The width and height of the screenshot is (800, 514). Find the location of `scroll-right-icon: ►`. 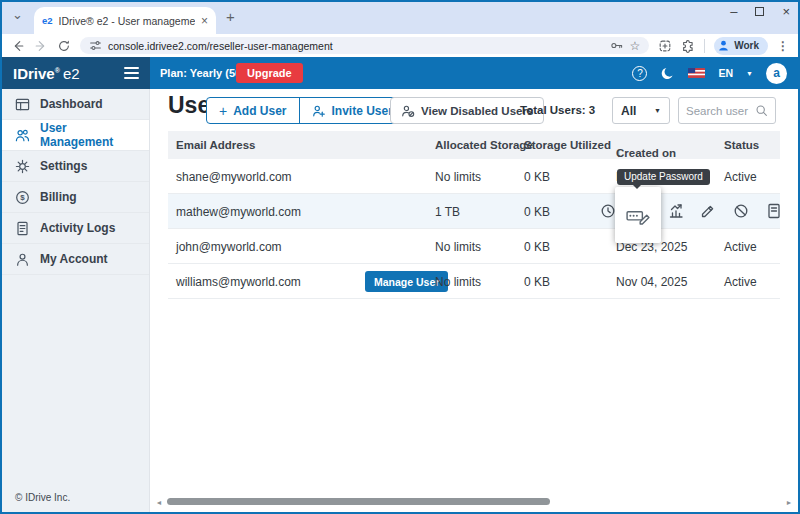

scroll-right-icon: ► is located at coordinates (789, 502).